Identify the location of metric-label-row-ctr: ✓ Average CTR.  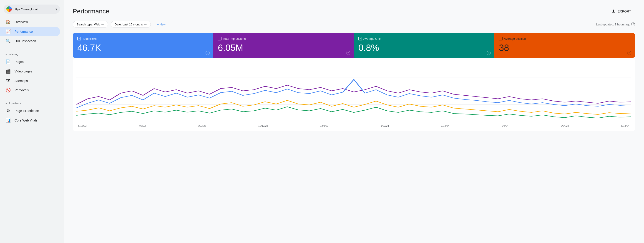
(424, 38).